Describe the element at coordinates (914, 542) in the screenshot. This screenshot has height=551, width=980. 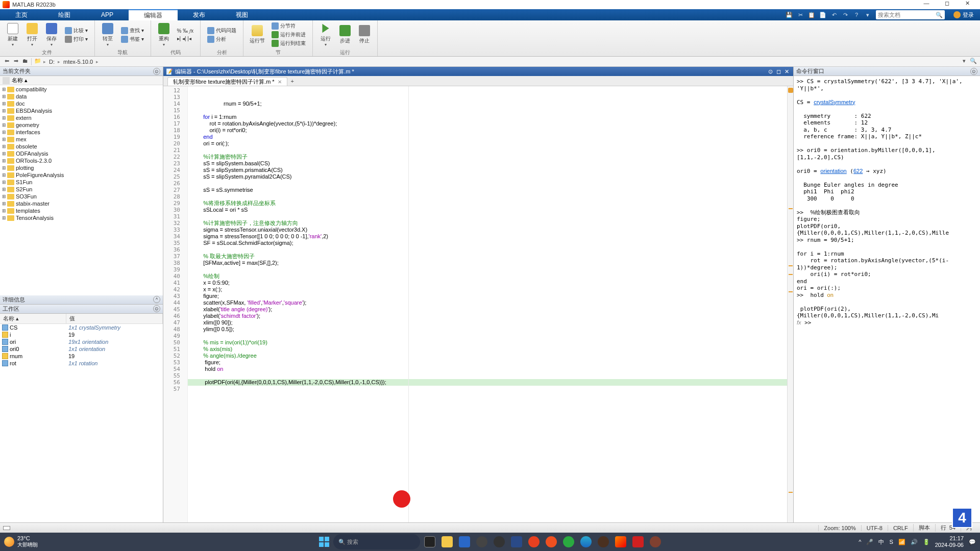
I see `tray-volume-icon: 🔊` at that location.